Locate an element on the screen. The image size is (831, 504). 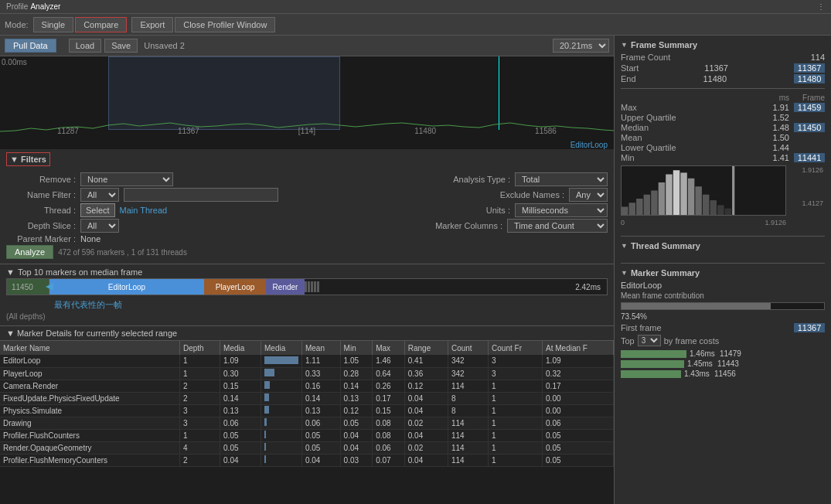
top-dropdown: 3 is located at coordinates (649, 340).